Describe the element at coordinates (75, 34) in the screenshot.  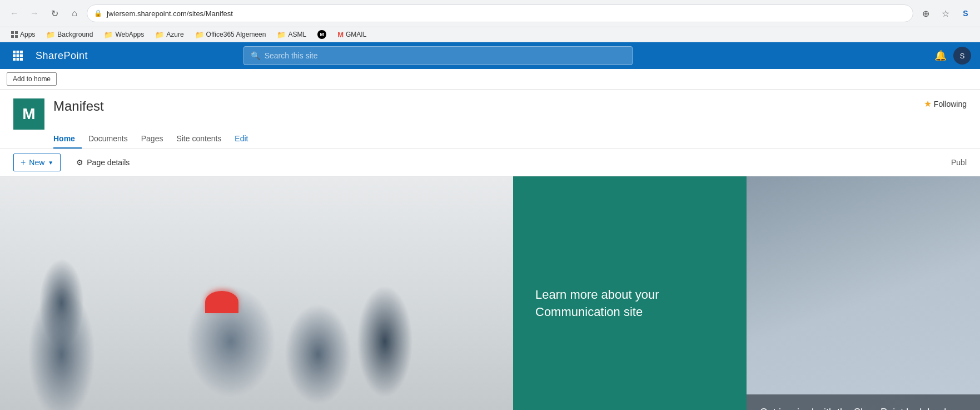
I see `bookmark-background-label: Background` at that location.